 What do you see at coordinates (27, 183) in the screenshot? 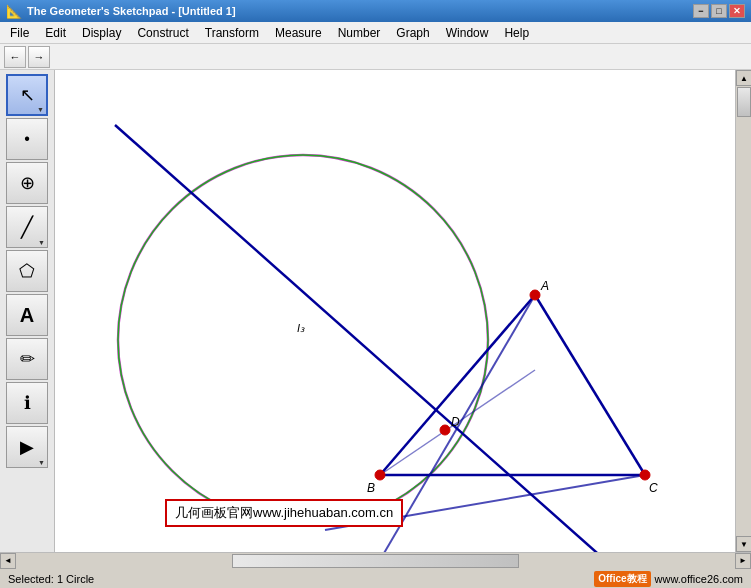
I see `tool-compass: ⊕` at bounding box center [27, 183].